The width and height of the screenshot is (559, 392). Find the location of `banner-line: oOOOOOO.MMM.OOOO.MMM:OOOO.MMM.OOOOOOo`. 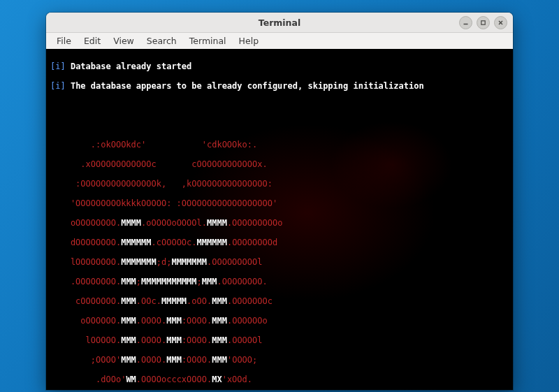

banner-line: oOOOOOO.MMM.OOOO.MMM:OOOO.MMM.OOOOOOo is located at coordinates (280, 321).